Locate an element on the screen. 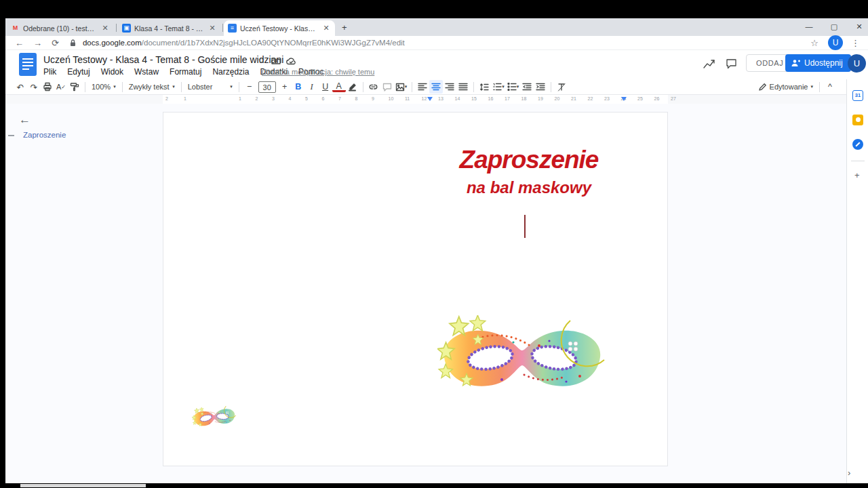 This screenshot has width=868, height=488. carnival-mask-image-small is located at coordinates (214, 418).